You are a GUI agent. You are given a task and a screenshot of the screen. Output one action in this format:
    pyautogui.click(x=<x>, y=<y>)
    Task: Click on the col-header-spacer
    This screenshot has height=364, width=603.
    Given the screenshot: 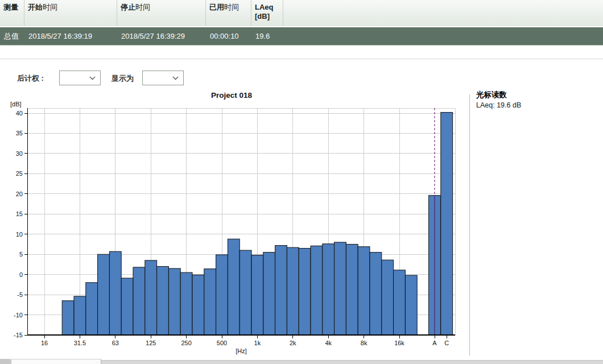 What is the action you would take?
    pyautogui.click(x=443, y=13)
    